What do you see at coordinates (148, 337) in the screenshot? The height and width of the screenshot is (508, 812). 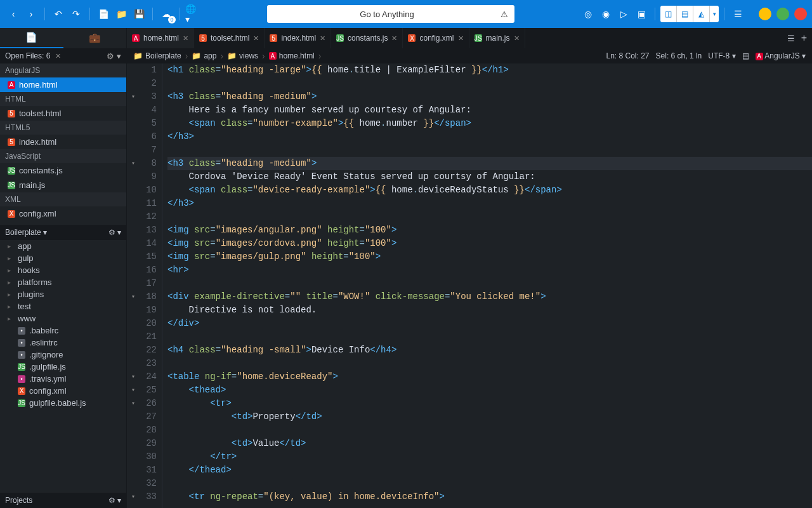 I see `line-number: 21` at bounding box center [148, 337].